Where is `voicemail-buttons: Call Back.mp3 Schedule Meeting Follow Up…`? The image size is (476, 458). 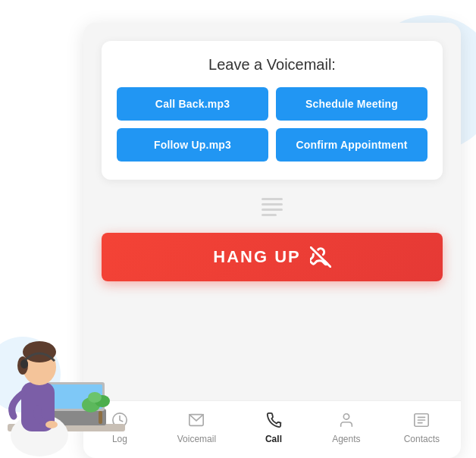
voicemail-buttons: Call Back.mp3 Schedule Meeting Follow Up… is located at coordinates (272, 124).